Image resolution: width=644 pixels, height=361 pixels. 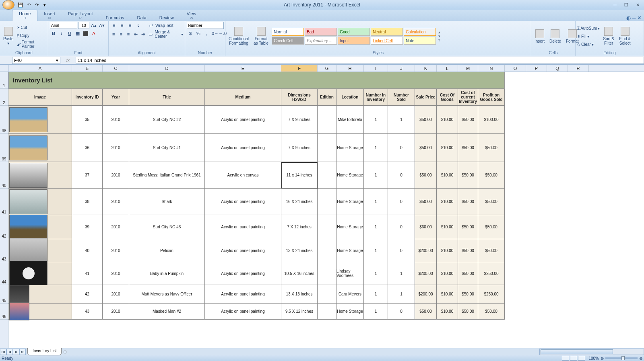 I want to click on row-header-42: 42, so click(x=4, y=227).